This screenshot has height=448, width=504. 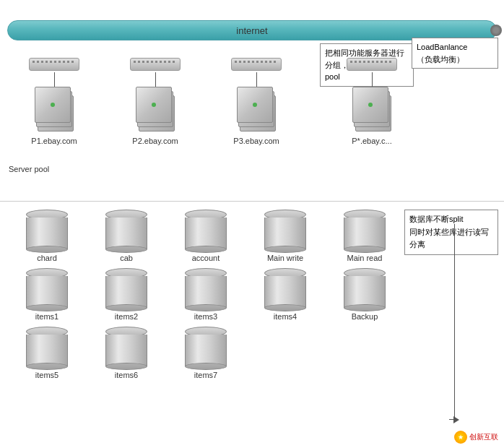 What do you see at coordinates (207, 258) in the screenshot?
I see `db-label-account: account` at bounding box center [207, 258].